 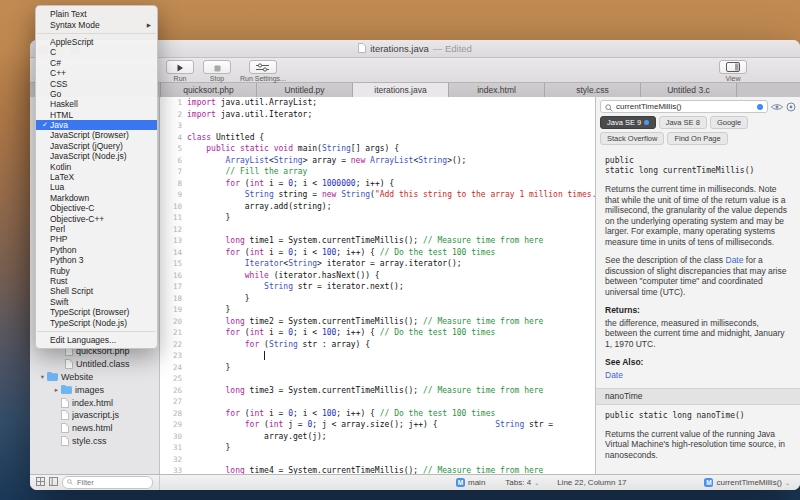 What do you see at coordinates (697, 138) in the screenshot?
I see `doc-tab-find-on-page: Find On Page` at bounding box center [697, 138].